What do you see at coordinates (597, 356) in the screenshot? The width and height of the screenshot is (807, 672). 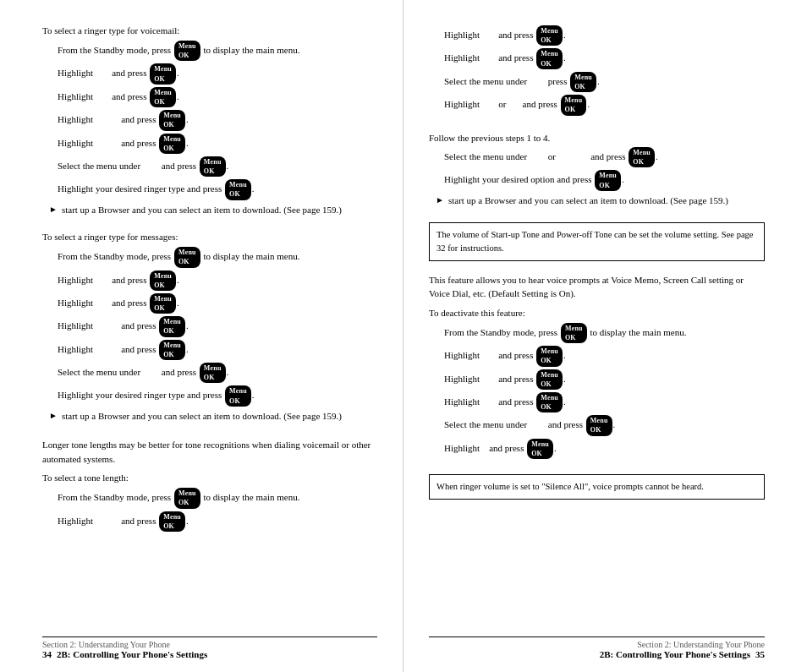 I see `voice-step-2: Highlight and press MenuOK.` at bounding box center [597, 356].